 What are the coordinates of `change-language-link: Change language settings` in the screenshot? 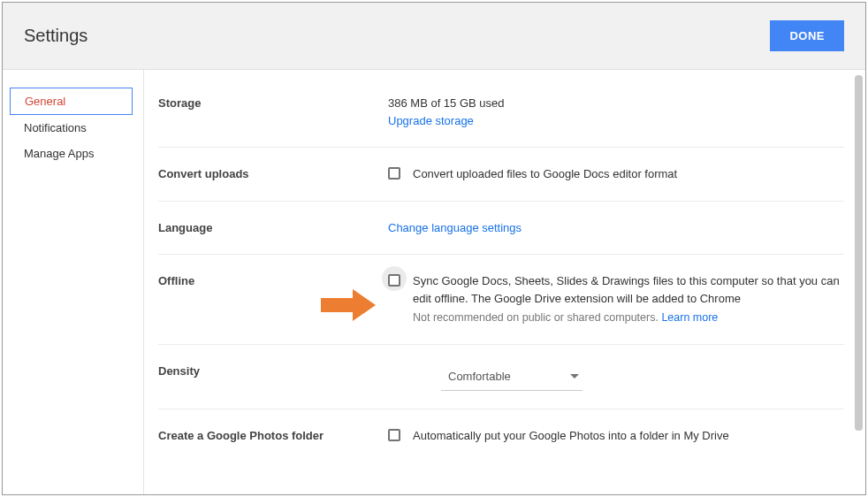 It's located at (454, 228).